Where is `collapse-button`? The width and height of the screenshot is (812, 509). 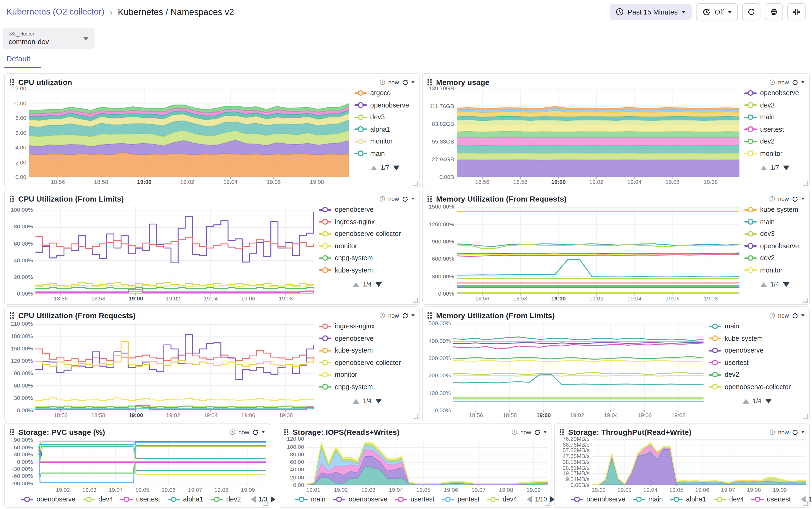 collapse-button is located at coordinates (797, 12).